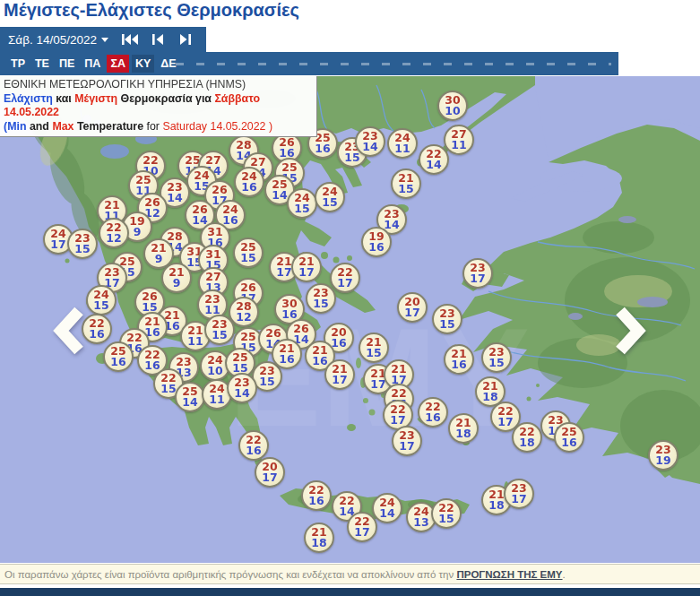  Describe the element at coordinates (248, 253) in the screenshot. I see `temp-bubble: 2515` at that location.